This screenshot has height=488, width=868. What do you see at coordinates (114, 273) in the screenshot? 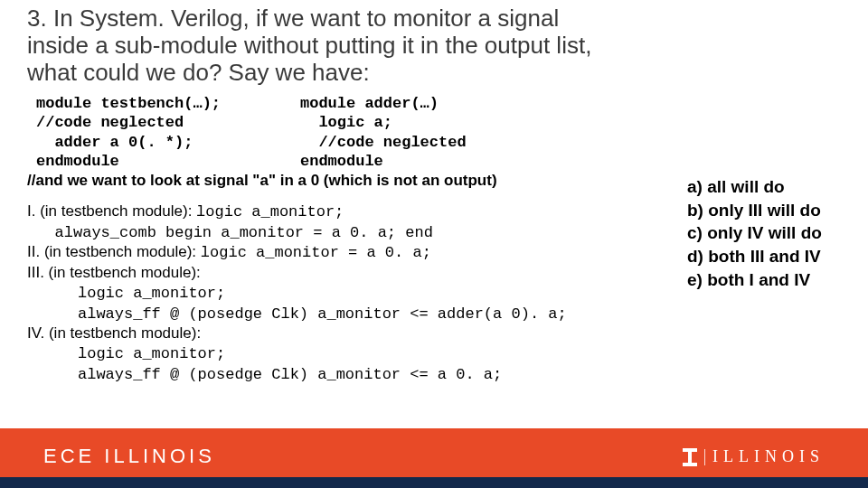
I see `option-iii-label: III. (in testbench module):` at bounding box center [114, 273].